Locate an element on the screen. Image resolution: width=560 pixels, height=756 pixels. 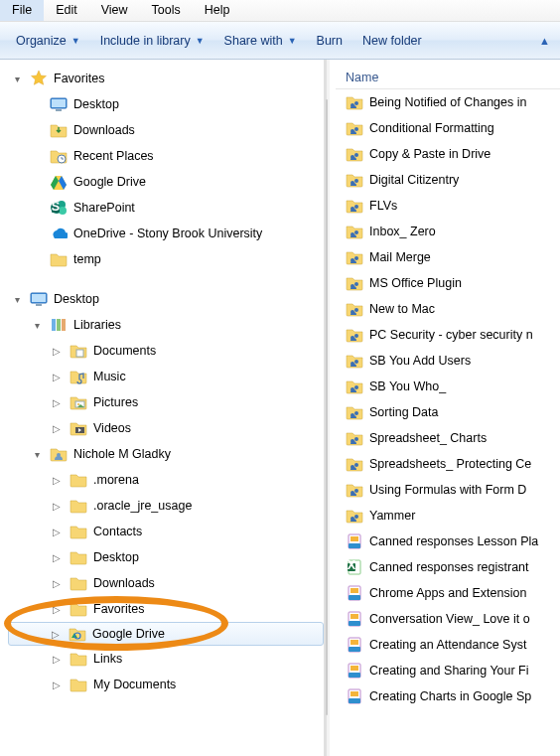
list-item-label: Copy & Paste in Drive is located at coordinates (430, 154).